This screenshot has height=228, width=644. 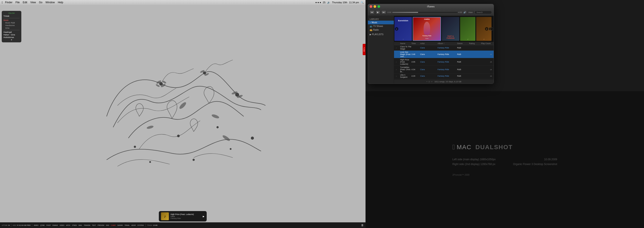 I want to click on song-name: Ciara To The Stage, so click(x=406, y=48).